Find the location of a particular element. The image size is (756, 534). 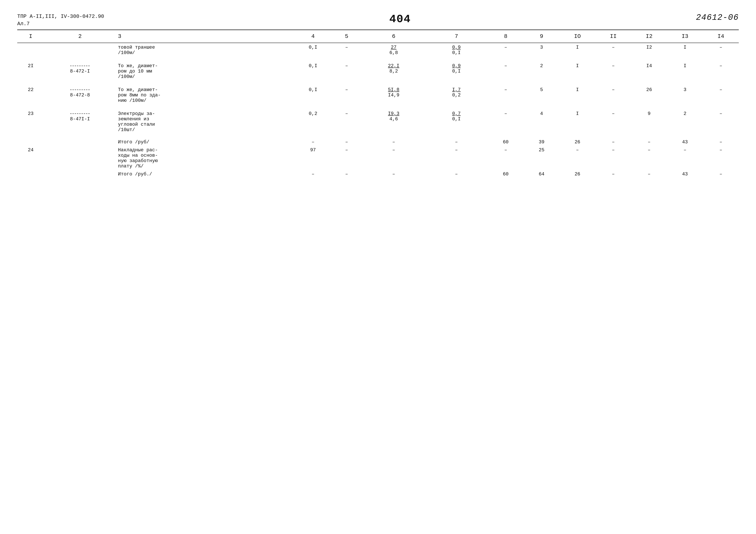

col-header-11: II is located at coordinates (613, 37).